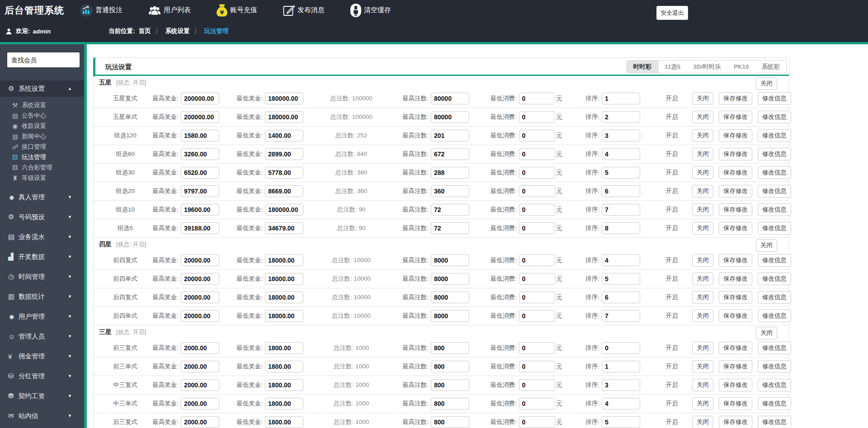 Image resolution: width=868 pixels, height=428 pixels. What do you see at coordinates (672, 13) in the screenshot?
I see `logout-button: 安全退出` at bounding box center [672, 13].